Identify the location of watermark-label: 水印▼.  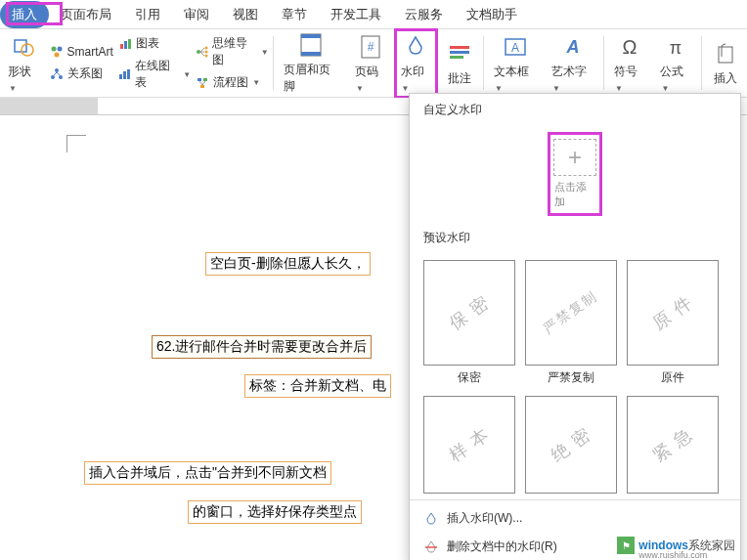
(417, 78).